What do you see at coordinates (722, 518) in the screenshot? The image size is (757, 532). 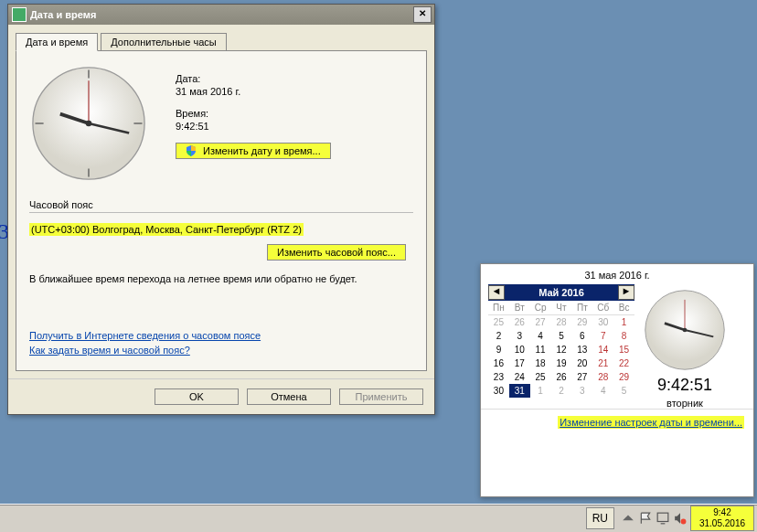 I see `taskbar-clock: 9:42 31.05.2016` at bounding box center [722, 518].